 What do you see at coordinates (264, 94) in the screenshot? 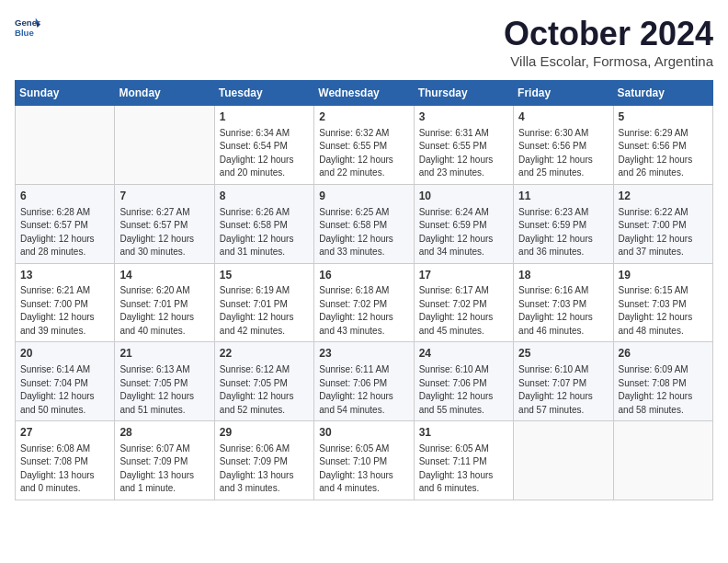
I see `weekday-header-tuesday: Tuesday` at bounding box center [264, 94].